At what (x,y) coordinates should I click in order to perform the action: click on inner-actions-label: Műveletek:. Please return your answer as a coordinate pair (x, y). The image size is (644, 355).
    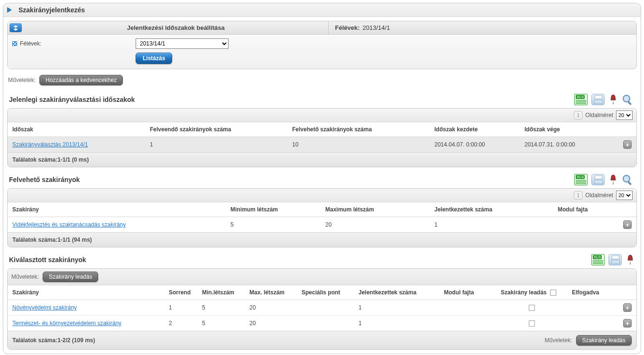
    Looking at the image, I should click on (25, 277).